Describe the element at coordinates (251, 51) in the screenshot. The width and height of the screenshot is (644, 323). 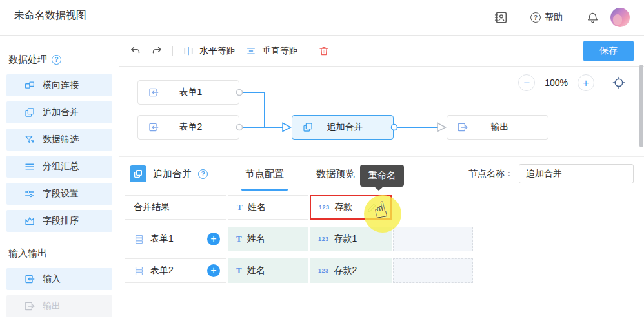
I see `vertical-spacing-icon` at that location.